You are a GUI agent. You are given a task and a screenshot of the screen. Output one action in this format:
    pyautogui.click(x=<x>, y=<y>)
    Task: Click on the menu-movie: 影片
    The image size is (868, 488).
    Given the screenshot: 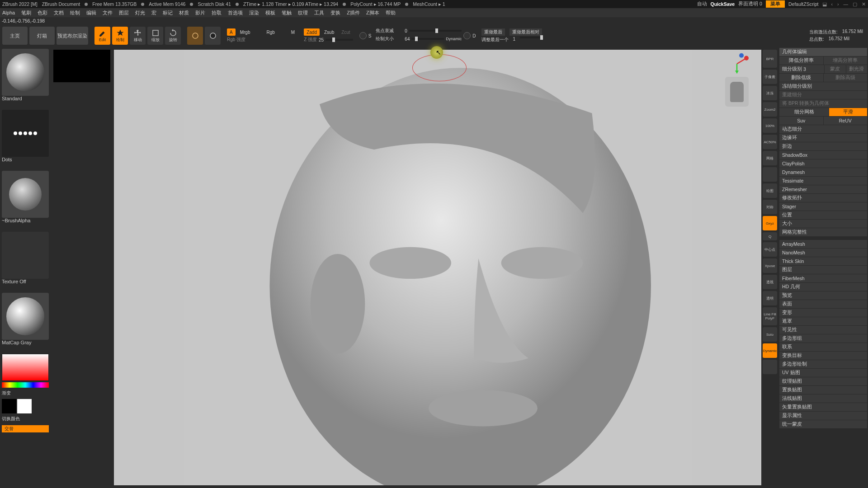 What is the action you would take?
    pyautogui.click(x=200, y=13)
    